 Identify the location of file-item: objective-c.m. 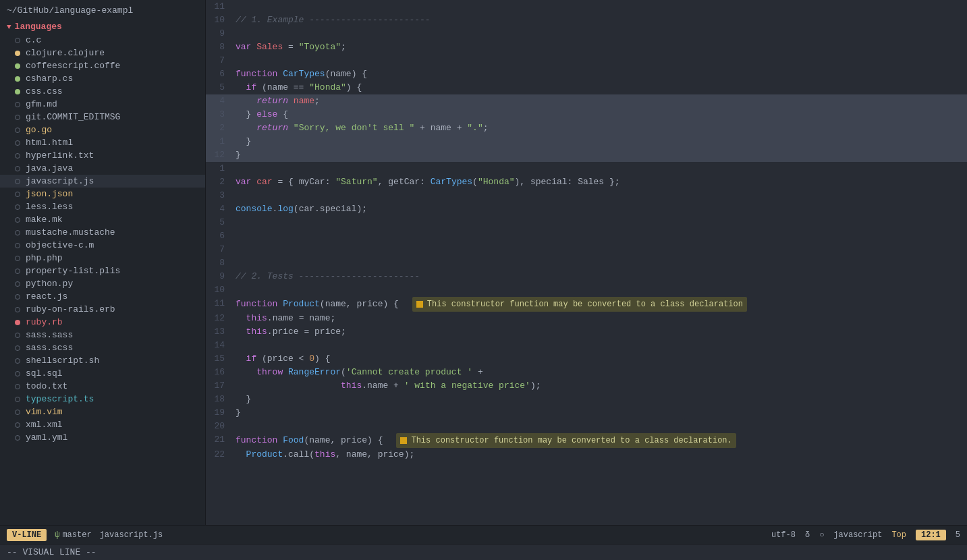
(103, 246).